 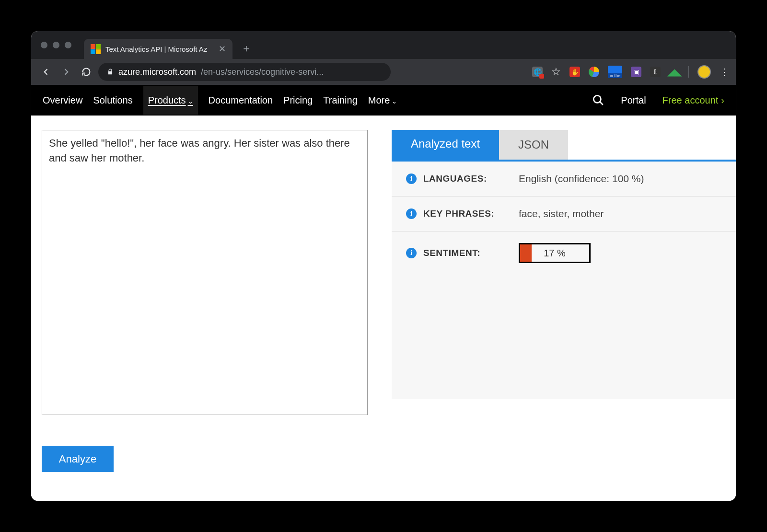 I want to click on back-button, so click(x=46, y=72).